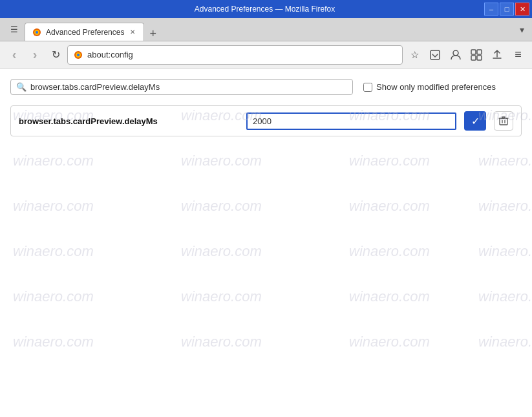 This screenshot has height=417, width=532. Describe the element at coordinates (475, 121) in the screenshot. I see `preference-confirm-button: ✓` at that location.